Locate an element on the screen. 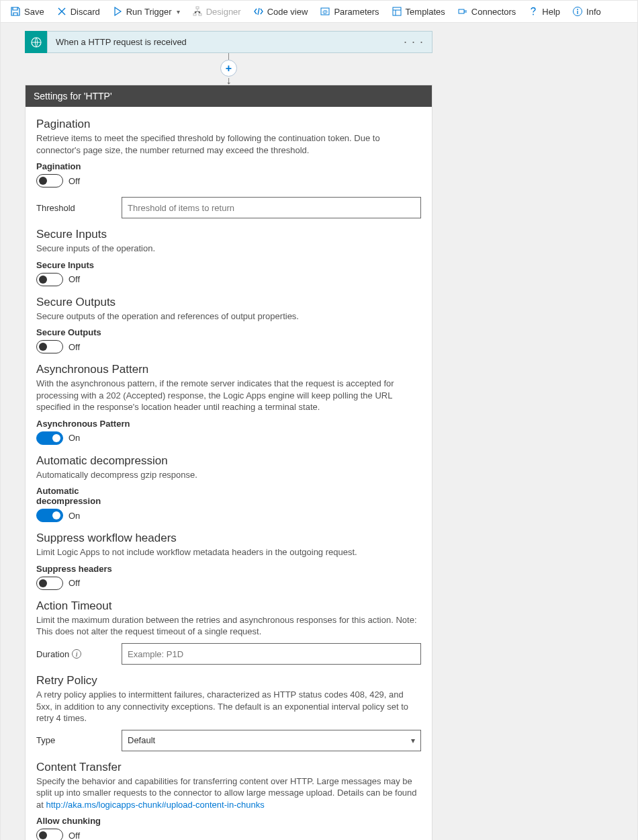 The width and height of the screenshot is (638, 840). content-transfer-desc: Specify the behavior and capabilities fo… is located at coordinates (228, 793).